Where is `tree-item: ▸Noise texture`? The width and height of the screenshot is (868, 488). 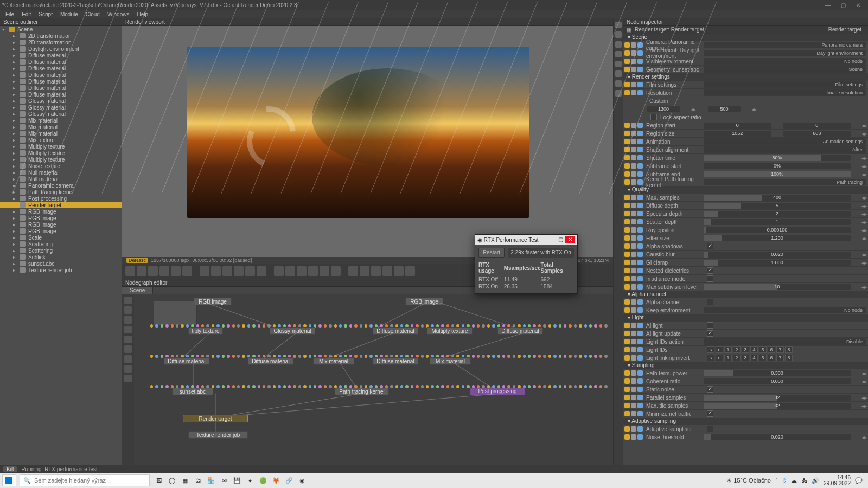
tree-item: ▸Noise texture is located at coordinates (61, 166).